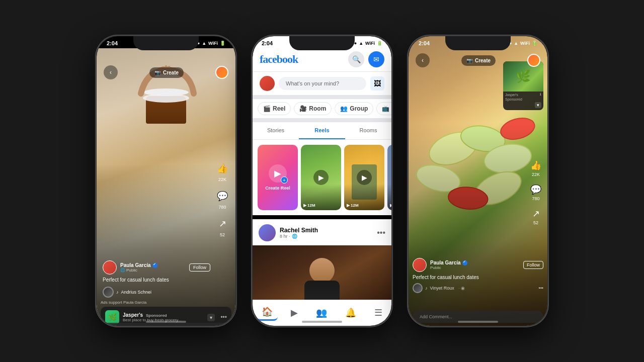 This screenshot has width=644, height=362. Describe the element at coordinates (423, 60) in the screenshot. I see `back-button-right: ‹` at that location.